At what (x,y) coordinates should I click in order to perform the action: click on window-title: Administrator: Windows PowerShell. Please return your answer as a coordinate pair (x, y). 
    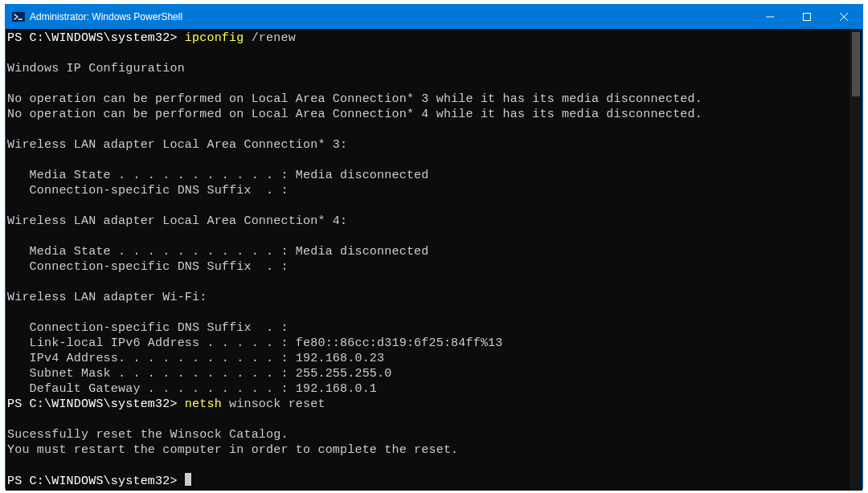
    Looking at the image, I should click on (106, 17).